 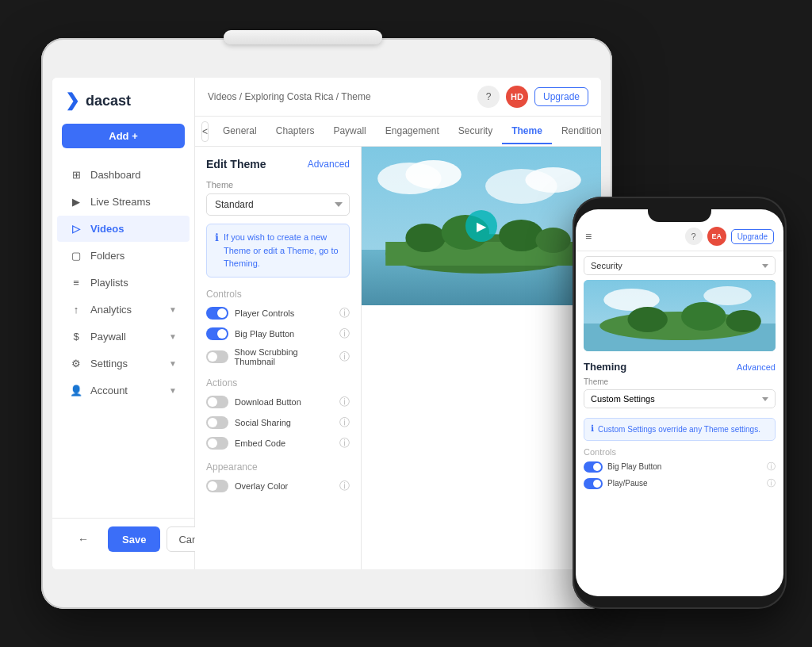 What do you see at coordinates (76, 282) in the screenshot?
I see `playlists-icon: ≡` at bounding box center [76, 282].